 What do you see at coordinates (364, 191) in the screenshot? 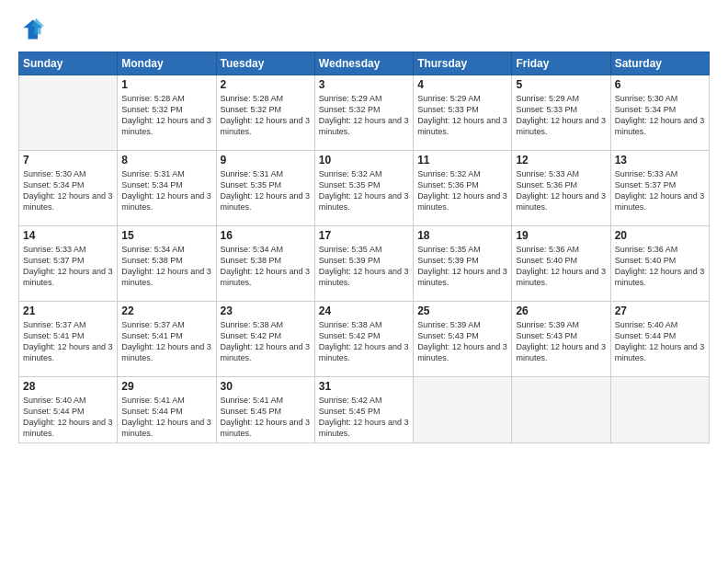
I see `cell-info: Sunrise: 5:32 AM Sunset: 5:35 PM Dayligh…` at bounding box center [364, 191].